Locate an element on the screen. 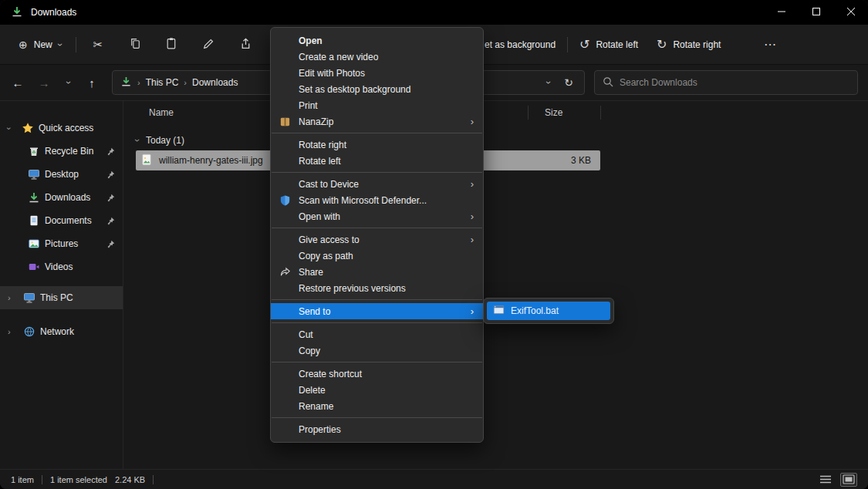 This screenshot has width=868, height=489. maximize-button is located at coordinates (816, 12).